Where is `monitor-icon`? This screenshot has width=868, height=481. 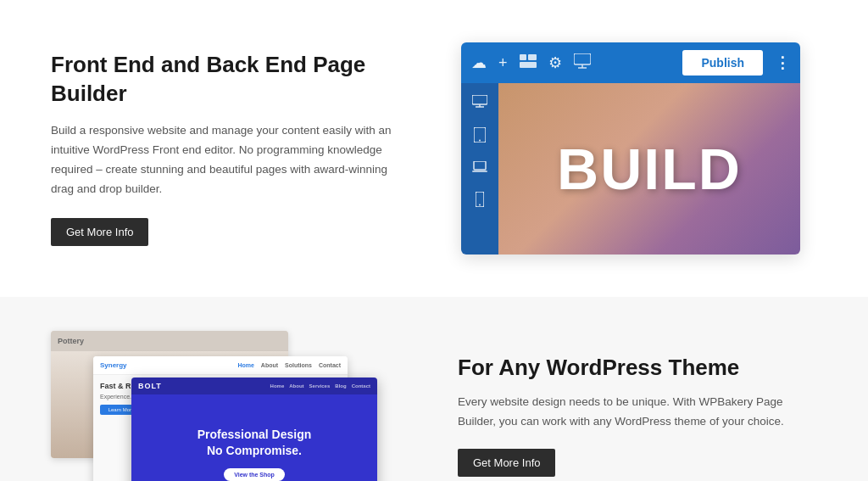
monitor-icon is located at coordinates (582, 63).